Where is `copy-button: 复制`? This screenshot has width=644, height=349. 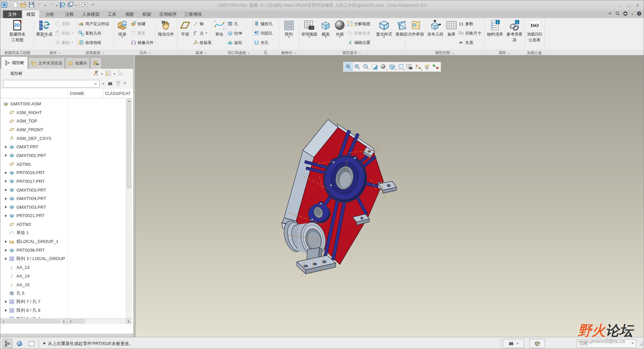
copy-button: 复制 is located at coordinates (65, 24).